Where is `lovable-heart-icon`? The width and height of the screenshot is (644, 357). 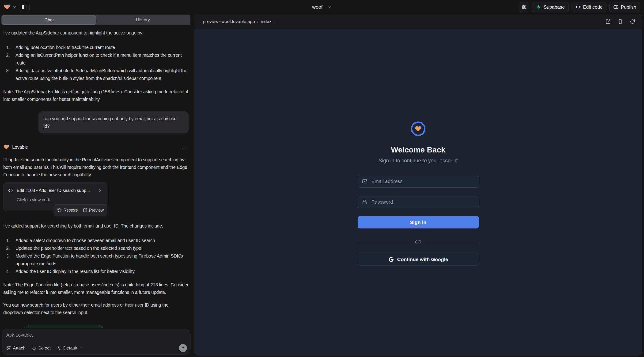
lovable-heart-icon is located at coordinates (6, 147).